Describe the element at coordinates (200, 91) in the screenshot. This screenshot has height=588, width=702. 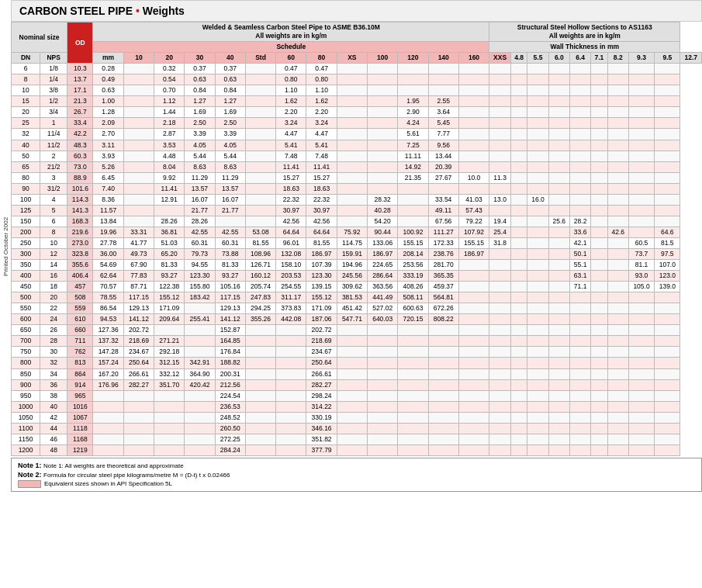
I see `cell-s40: 0.84` at that location.